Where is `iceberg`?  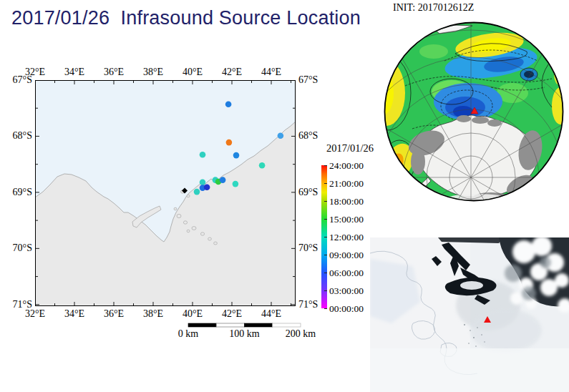 iceberg is located at coordinates (472, 285).